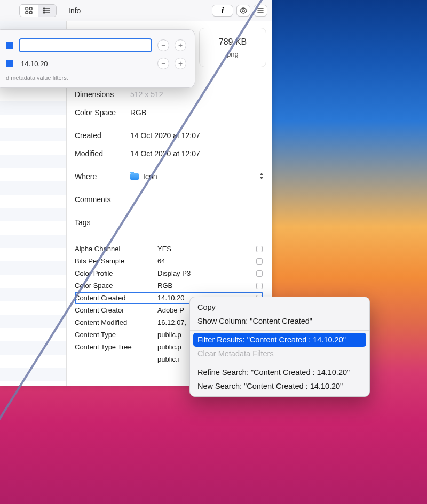 Image resolution: width=427 pixels, height=504 pixels. I want to click on table-row: Color ProfileDisplay P3, so click(169, 273).